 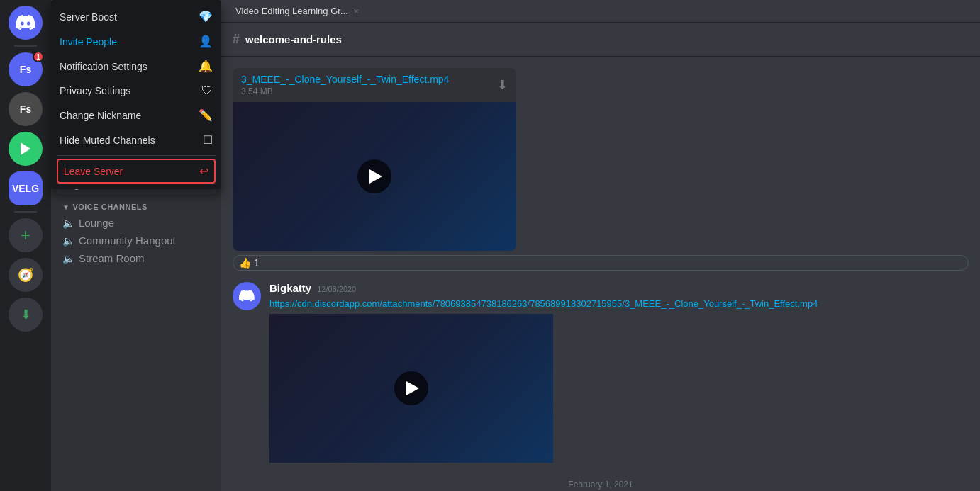 What do you see at coordinates (128, 241) in the screenshot?
I see `community-hangout-label: Community Hangout` at bounding box center [128, 241].